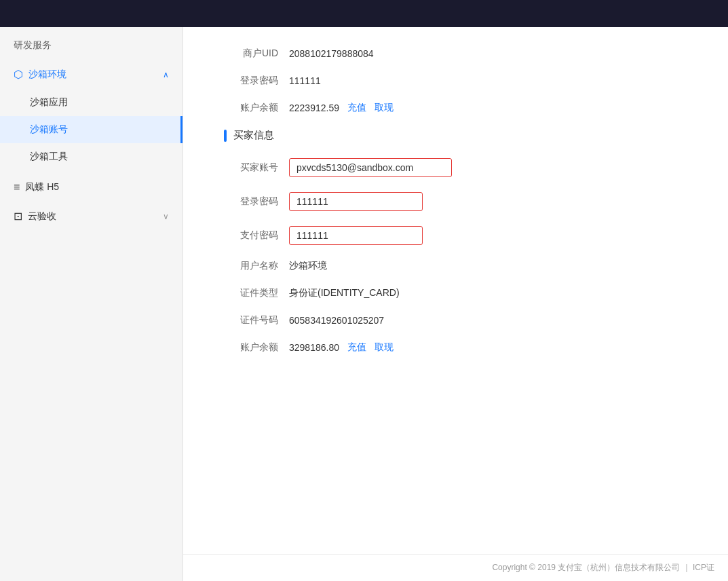  I want to click on merchant-charge-btn: 充值, so click(357, 108).